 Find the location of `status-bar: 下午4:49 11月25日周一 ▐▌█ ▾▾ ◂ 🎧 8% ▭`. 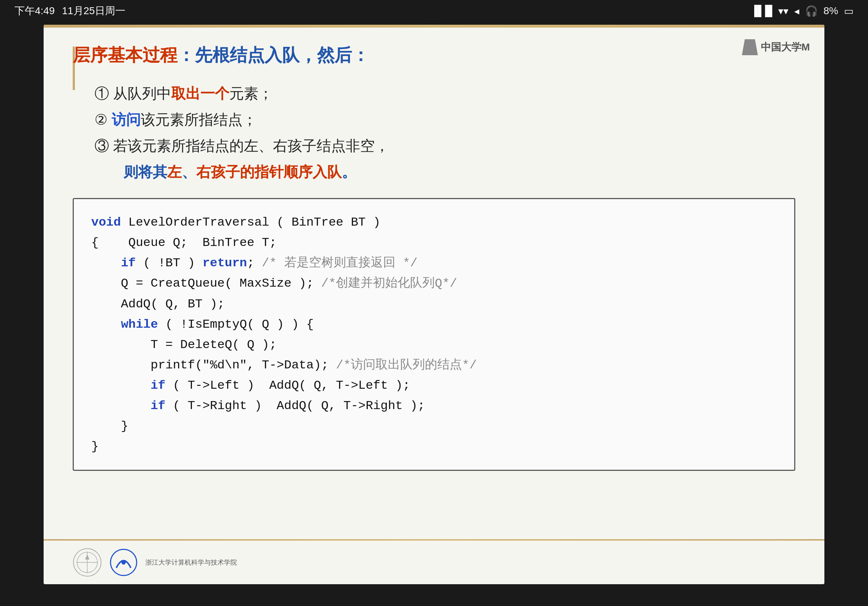

status-bar: 下午4:49 11月25日周一 ▐▌█ ▾▾ ◂ 🎧 8% ▭ is located at coordinates (434, 11).